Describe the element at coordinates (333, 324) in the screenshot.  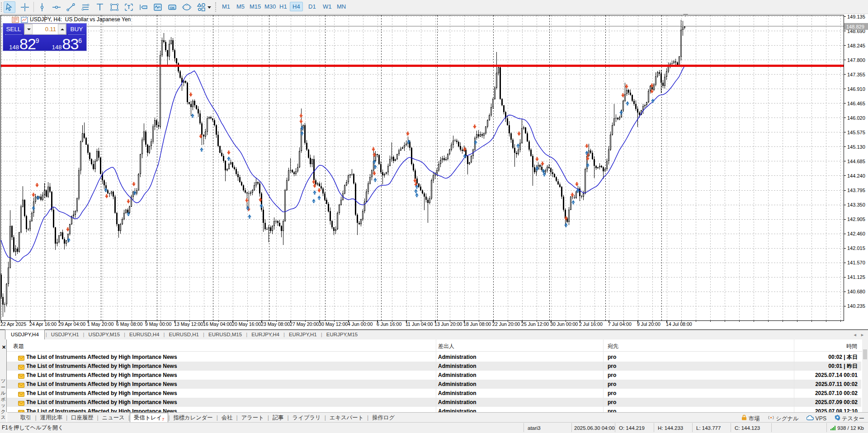
I see `svg-text: 30 May 12:00` at that location.